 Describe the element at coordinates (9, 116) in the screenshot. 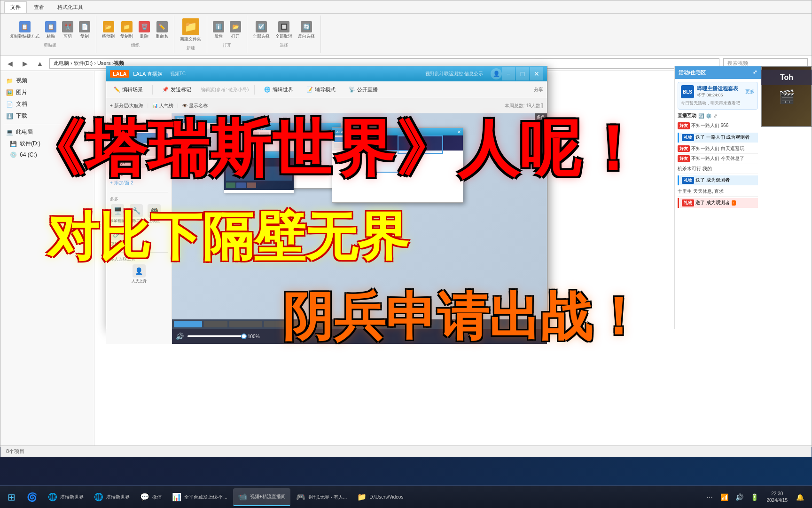

I see `downloads-icon: ⬇️` at that location.